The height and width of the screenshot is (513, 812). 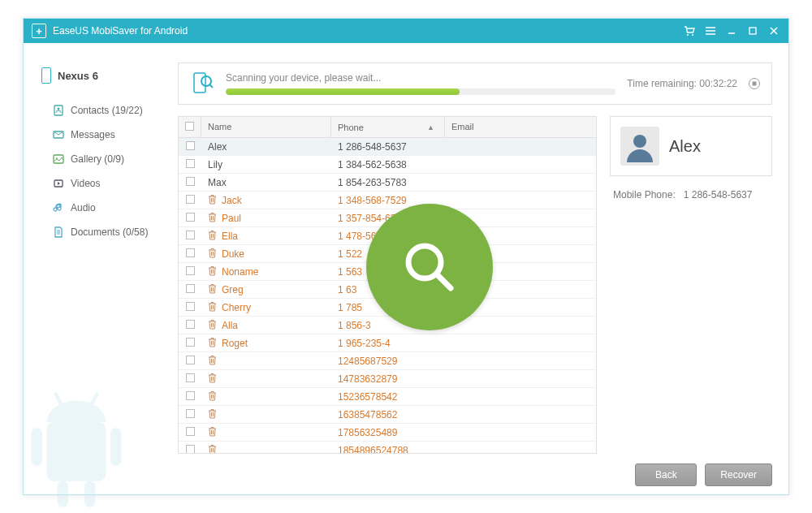 What do you see at coordinates (387, 165) in the screenshot?
I see `table-row: Lily1 384-562-5638` at bounding box center [387, 165].